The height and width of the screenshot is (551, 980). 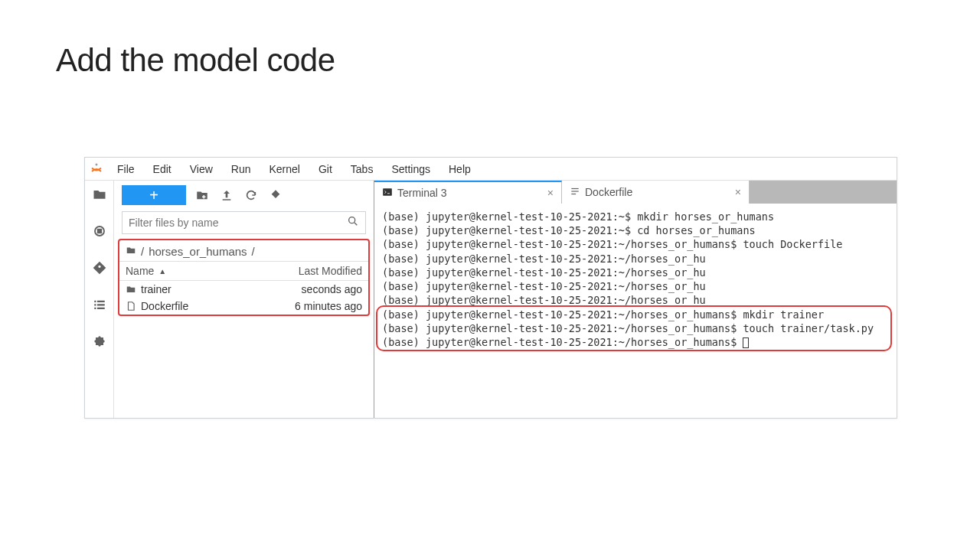 What do you see at coordinates (316, 306) in the screenshot?
I see `file-modified: 6 minutes ago` at bounding box center [316, 306].